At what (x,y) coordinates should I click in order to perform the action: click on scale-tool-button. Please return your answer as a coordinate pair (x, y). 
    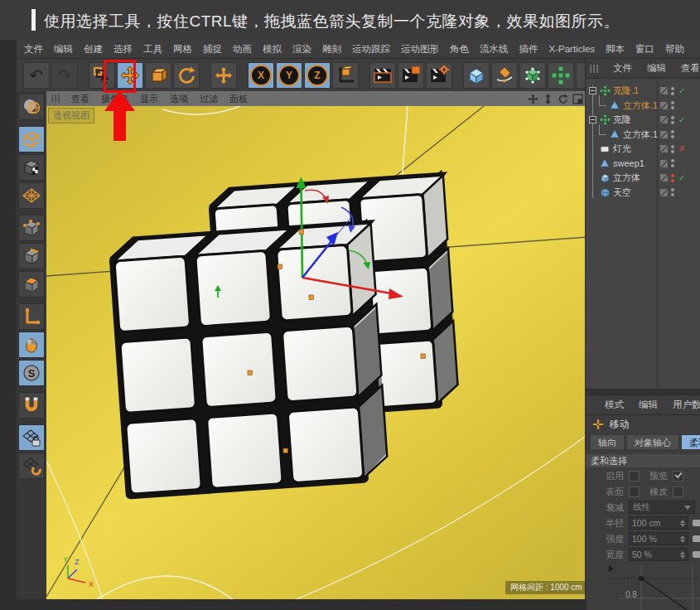
    Looking at the image, I should click on (158, 75).